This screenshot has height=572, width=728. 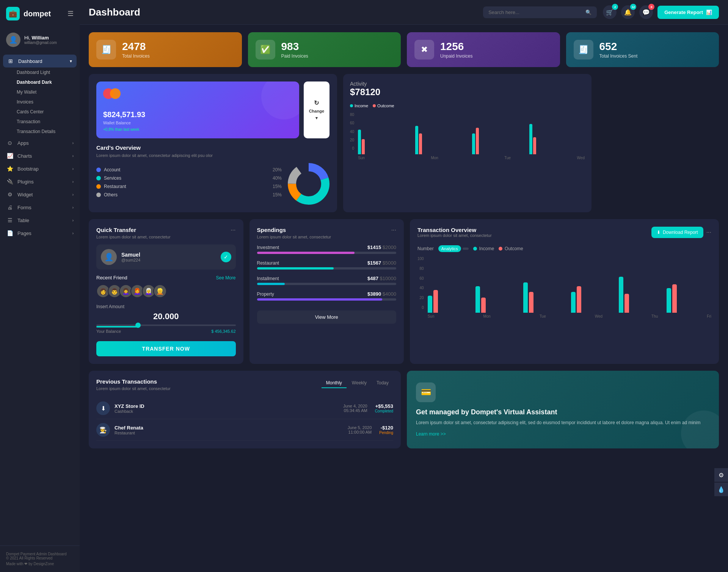 I want to click on cart-button: 🛒 2, so click(x=610, y=12).